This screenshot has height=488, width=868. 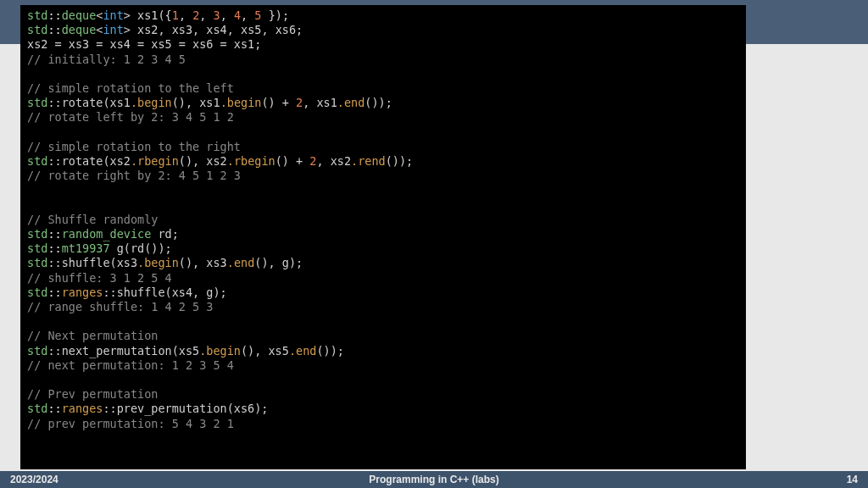 I want to click on tok: // Next permutation, so click(x=92, y=336).